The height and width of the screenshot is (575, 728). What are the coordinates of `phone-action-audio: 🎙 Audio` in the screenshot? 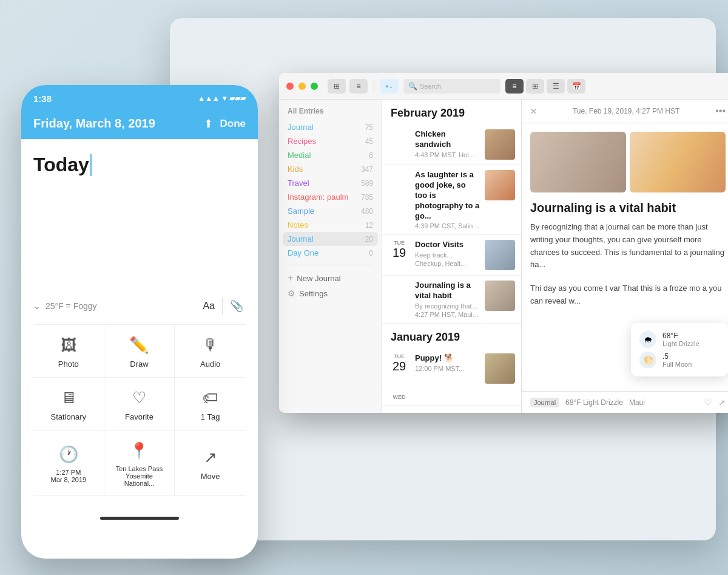 It's located at (210, 351).